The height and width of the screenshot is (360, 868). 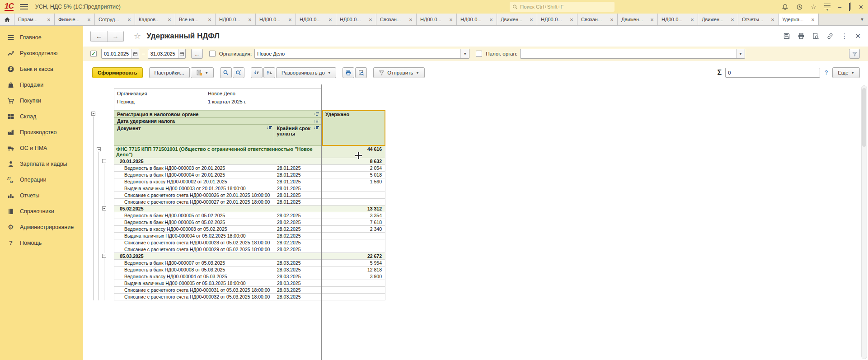 I want to click on sidebar-item-chart: Отчеты, so click(x=42, y=195).